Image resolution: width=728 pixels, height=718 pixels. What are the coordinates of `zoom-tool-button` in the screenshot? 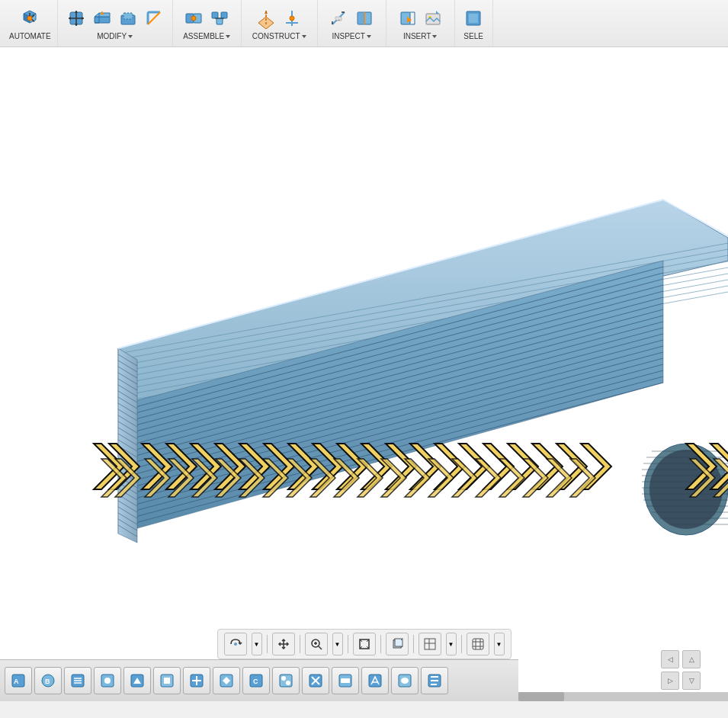 It's located at (316, 644).